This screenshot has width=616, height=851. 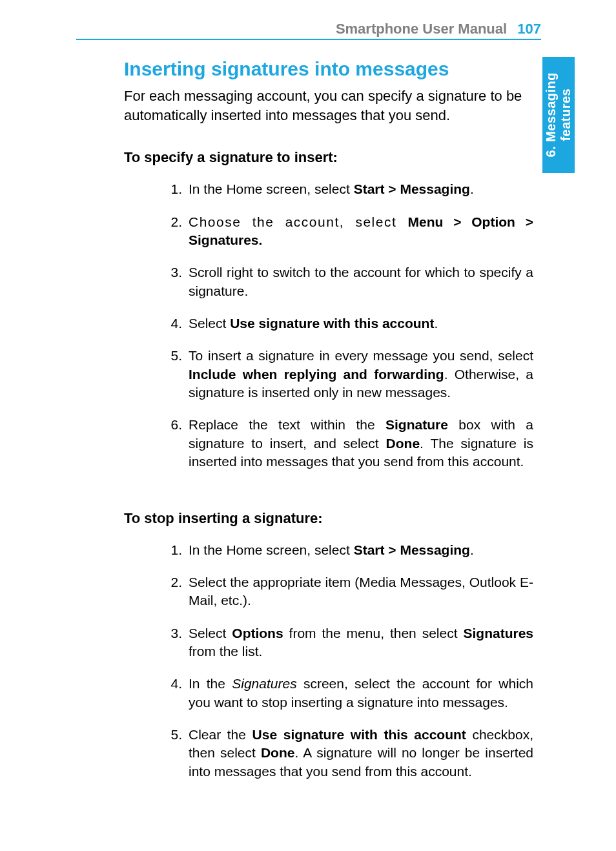 What do you see at coordinates (348, 443) in the screenshot?
I see `step-item: Replace the text within the Signature bo…` at bounding box center [348, 443].